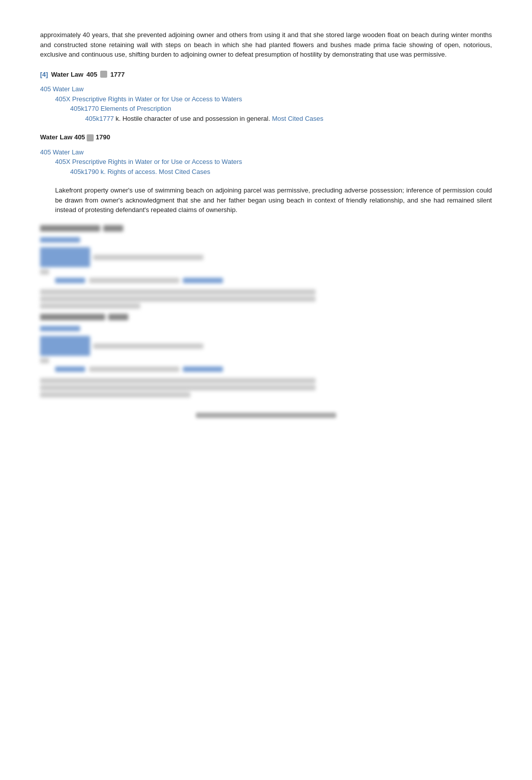 The width and height of the screenshot is (532, 780). Describe the element at coordinates (266, 75) in the screenshot. I see `section4-header: [4] Water Law 405 1777` at that location.